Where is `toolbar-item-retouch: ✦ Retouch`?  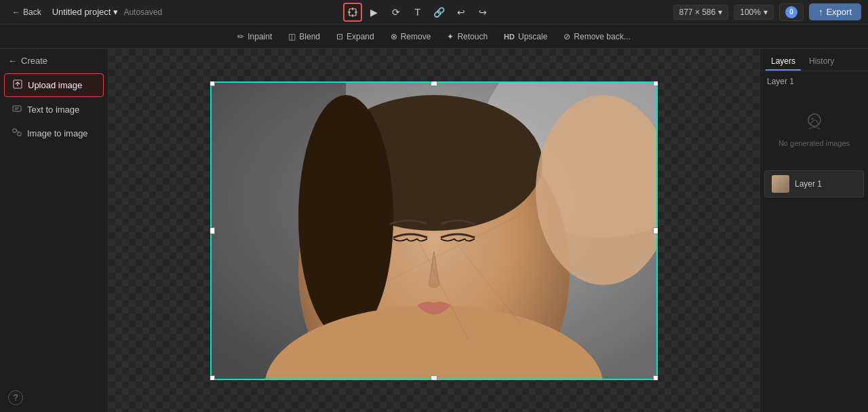 toolbar-item-retouch: ✦ Retouch is located at coordinates (467, 37).